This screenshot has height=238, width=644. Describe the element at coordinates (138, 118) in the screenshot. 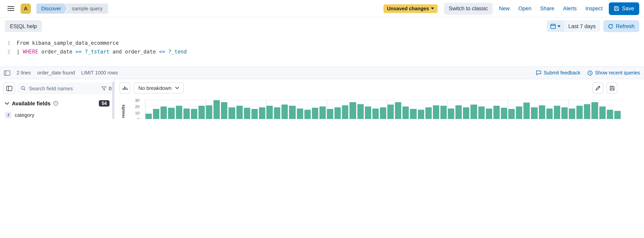

I see `y-tick-label: 0` at that location.